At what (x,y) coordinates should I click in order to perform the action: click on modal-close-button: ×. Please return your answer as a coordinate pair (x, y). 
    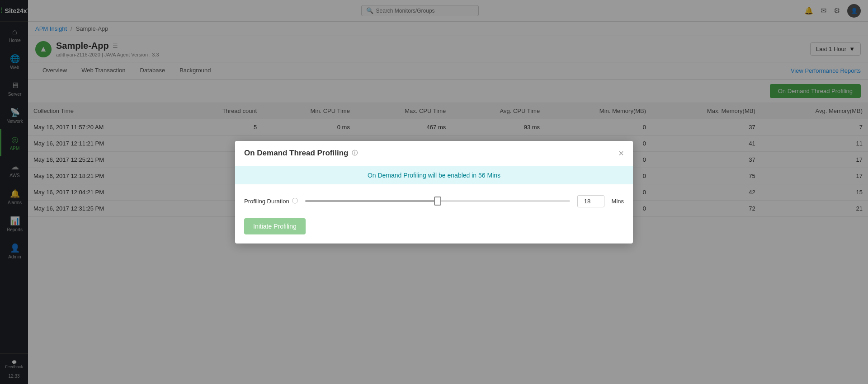
    Looking at the image, I should click on (621, 154).